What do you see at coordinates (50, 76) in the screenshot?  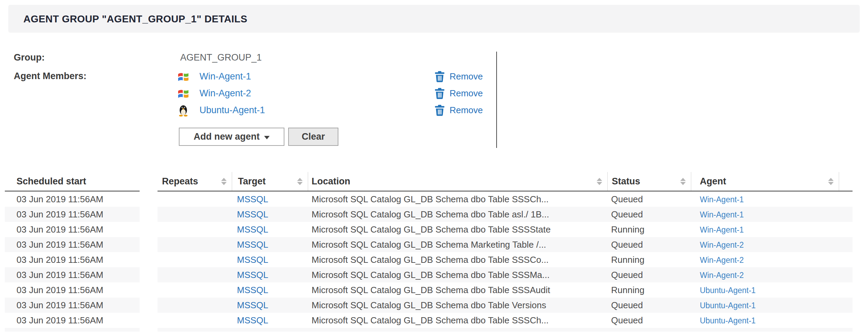 I see `members-label: Agent Members:` at bounding box center [50, 76].